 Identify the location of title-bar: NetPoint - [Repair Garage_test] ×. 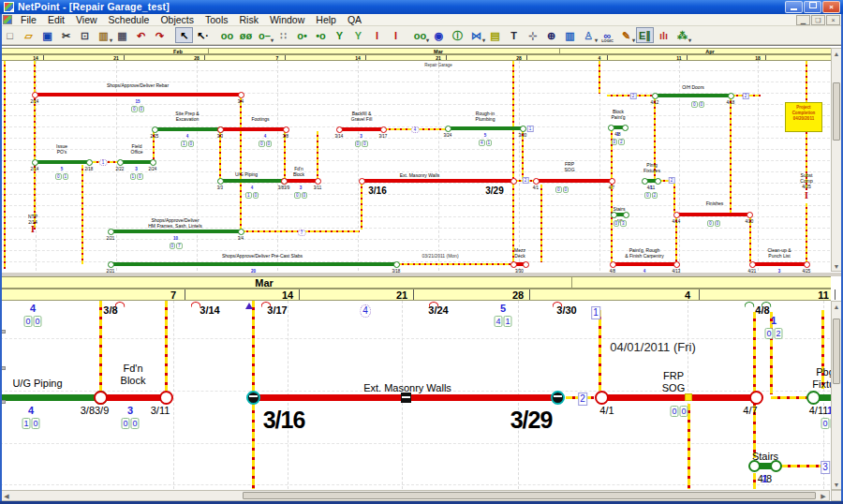
(422, 7).